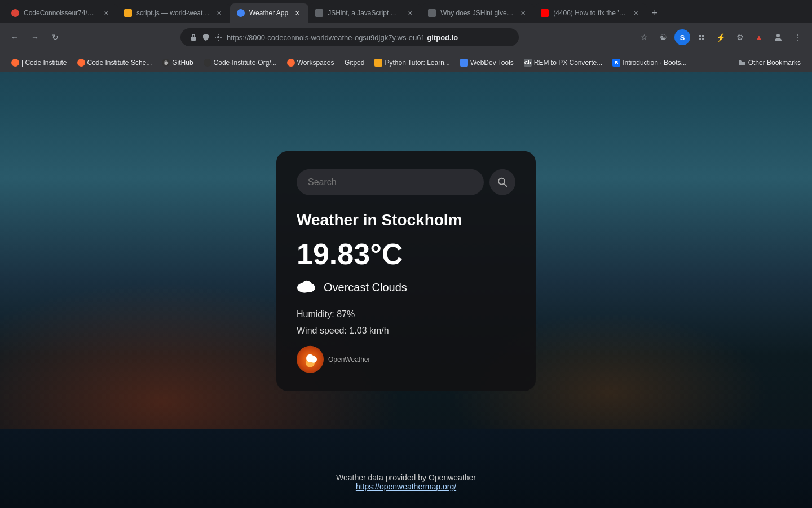 The image size is (812, 508). What do you see at coordinates (406, 331) in the screenshot?
I see `wind-line: Wind speed: 1.03 km/h` at bounding box center [406, 331].